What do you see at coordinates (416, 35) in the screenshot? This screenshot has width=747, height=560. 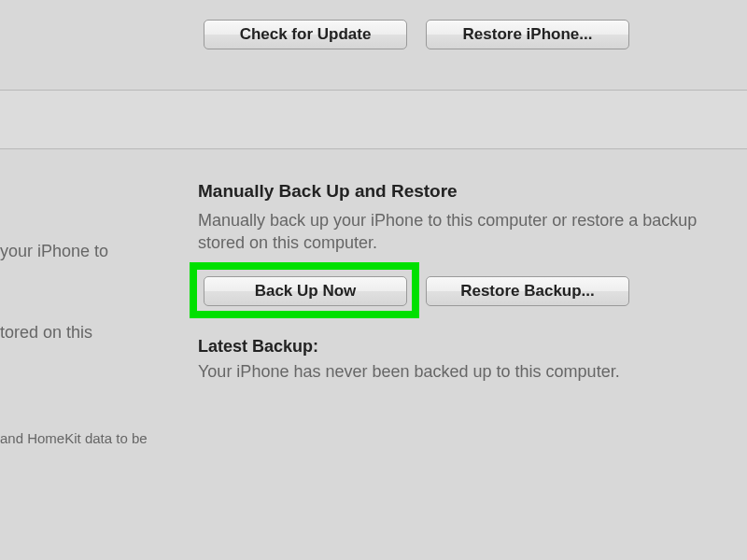 I see `top-button-row: Check for Update Restore iPhone...` at bounding box center [416, 35].